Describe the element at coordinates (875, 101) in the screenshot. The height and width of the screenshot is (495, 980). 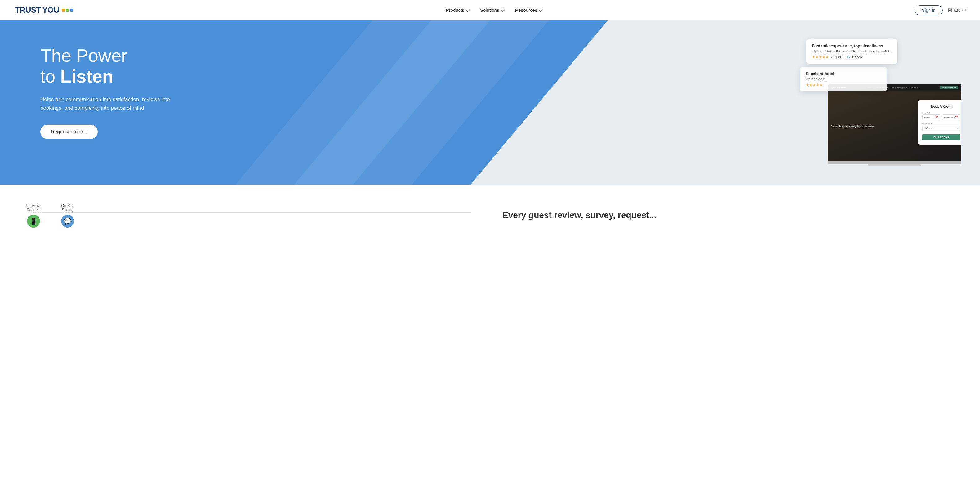
I see `hero-visuals: Fantastic experience, top cleanliness Th…` at that location.